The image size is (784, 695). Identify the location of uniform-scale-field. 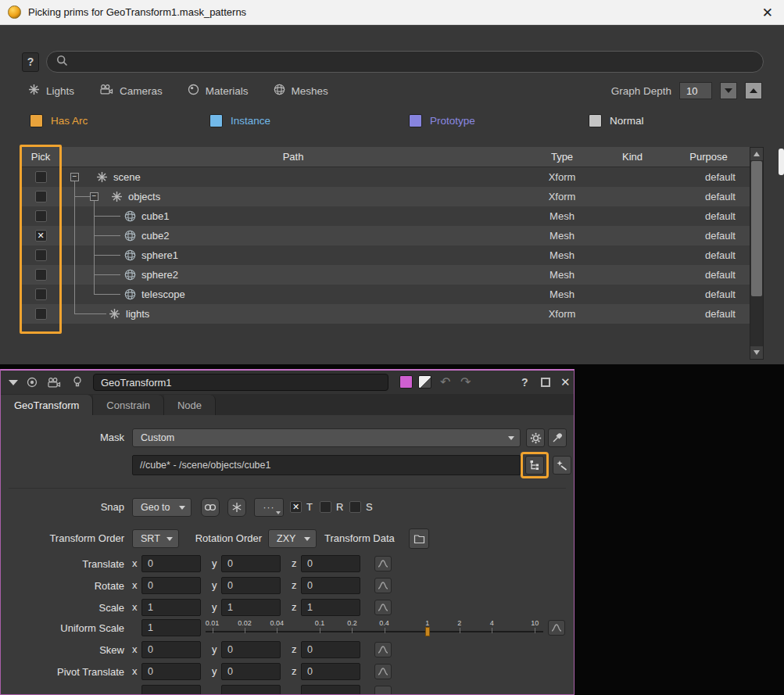
(171, 628).